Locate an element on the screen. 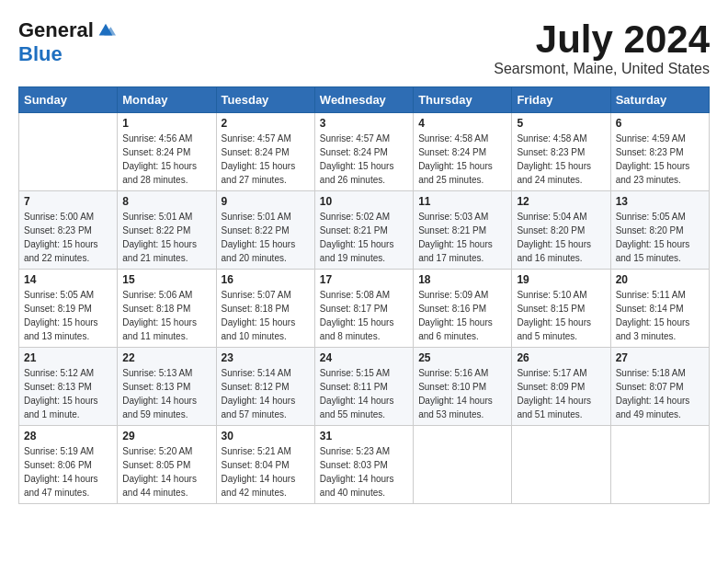 The width and height of the screenshot is (728, 563). day-number: 25 is located at coordinates (462, 358).